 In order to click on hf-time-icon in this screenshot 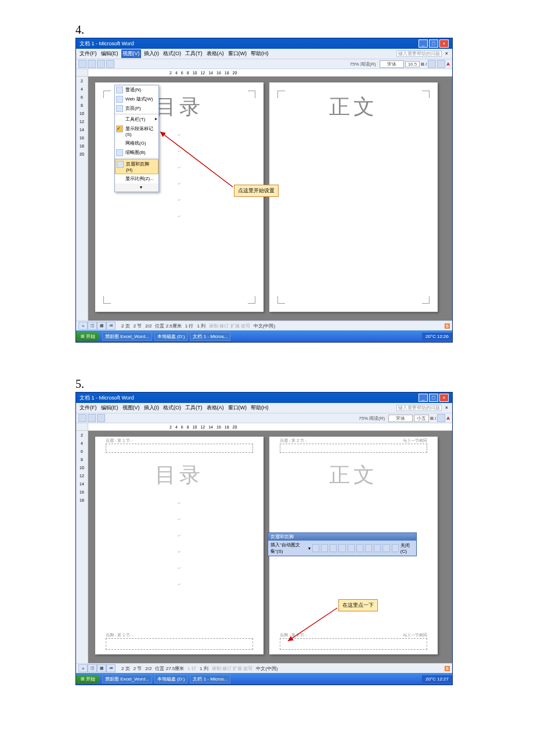, I will do `click(351, 548)`.